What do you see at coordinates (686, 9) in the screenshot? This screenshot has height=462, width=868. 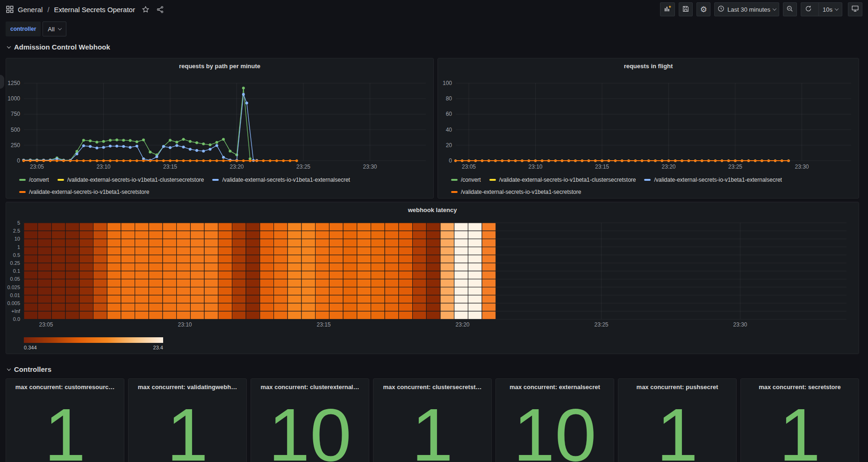 I see `save-dashboard-button` at bounding box center [686, 9].